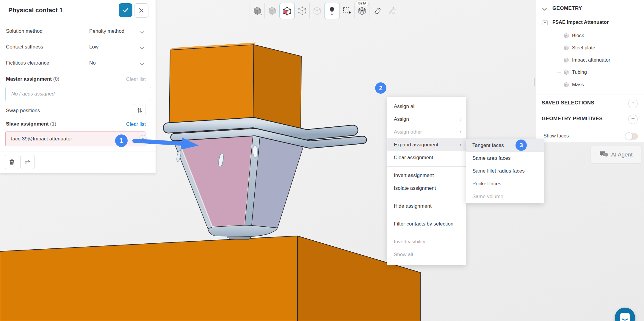  I want to click on menu-item-assign: Assign›, so click(427, 119).